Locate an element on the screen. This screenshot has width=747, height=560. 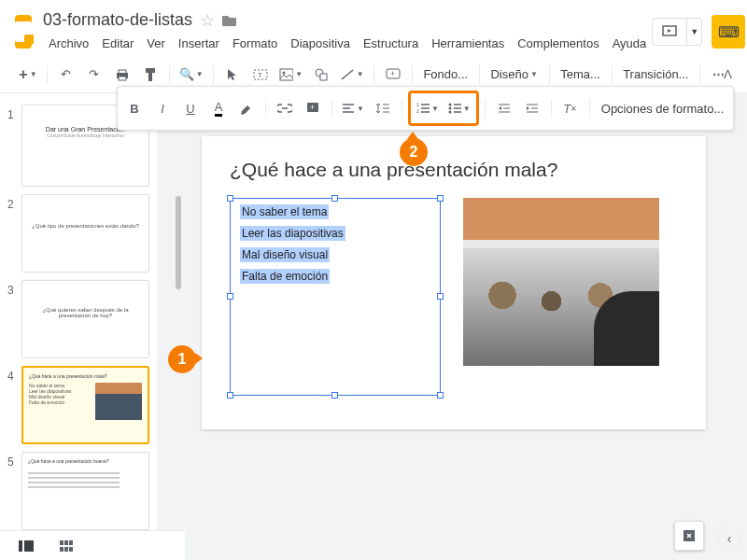
svg-text: T is located at coordinates (260, 75).